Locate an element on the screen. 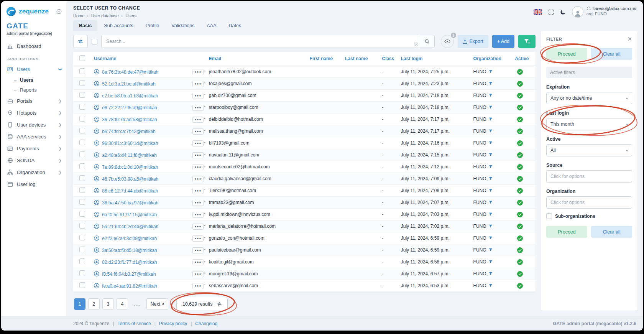 This screenshot has height=334, width=644. sidebar-item-aaa-services: AAA services❯ is located at coordinates (34, 137).